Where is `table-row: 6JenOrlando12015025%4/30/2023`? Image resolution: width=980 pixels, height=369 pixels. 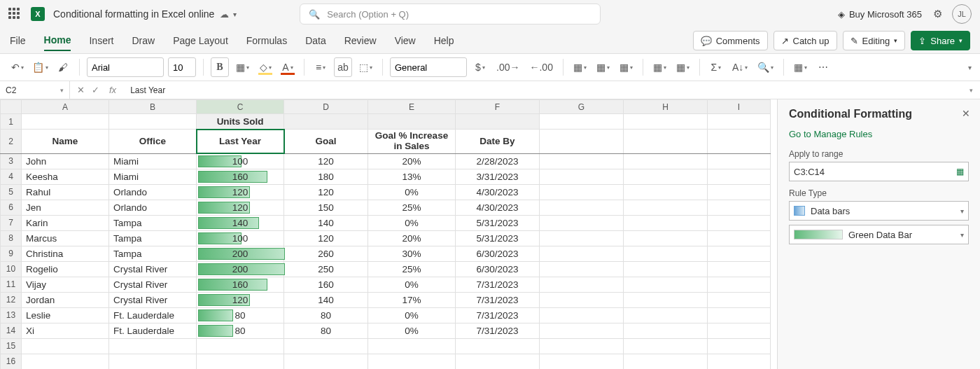
table-row: 6JenOrlando12015025%4/30/2023 is located at coordinates (386, 207).